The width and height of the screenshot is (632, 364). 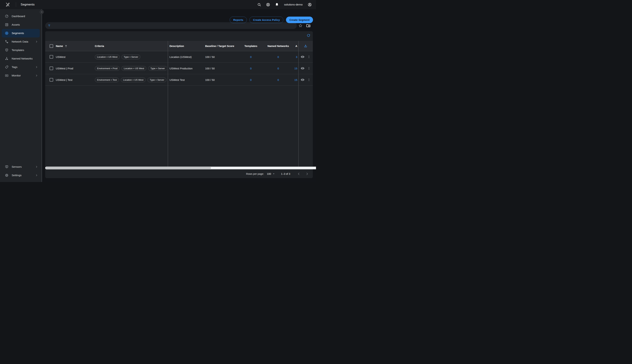 I want to click on caret-down-icon, so click(x=274, y=174).